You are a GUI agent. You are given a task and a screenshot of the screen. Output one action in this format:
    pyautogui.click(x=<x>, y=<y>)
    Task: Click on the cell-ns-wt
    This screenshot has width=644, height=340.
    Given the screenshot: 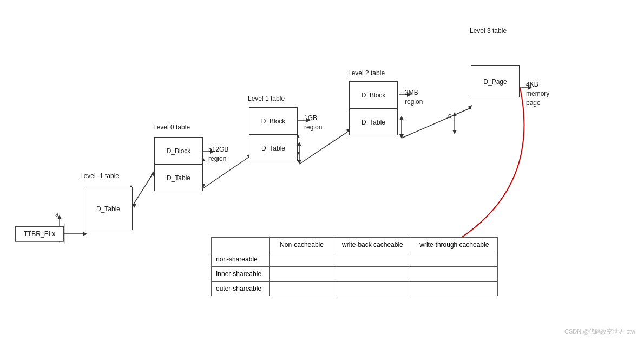 What is the action you would take?
    pyautogui.click(x=454, y=260)
    